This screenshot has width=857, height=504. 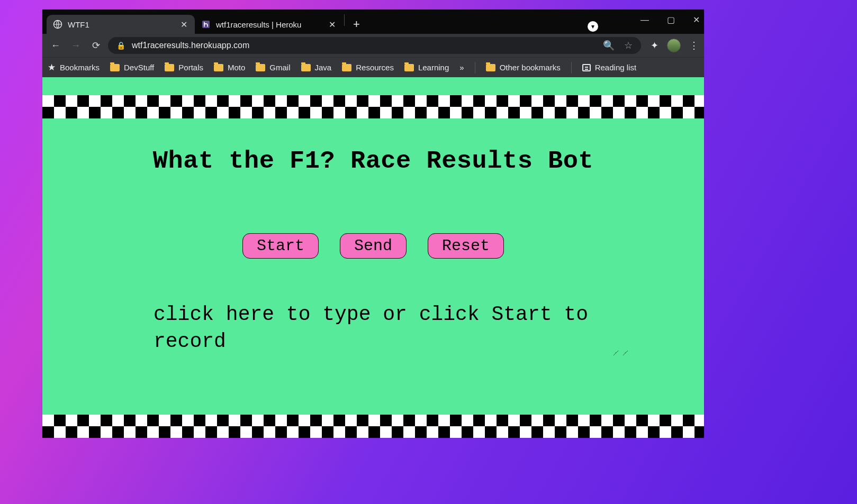 I want to click on bookmark-folder-moto: Moto, so click(x=230, y=68).